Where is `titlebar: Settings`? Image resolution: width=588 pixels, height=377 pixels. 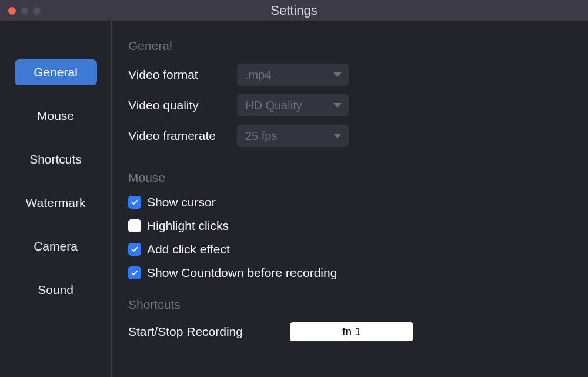
titlebar: Settings is located at coordinates (294, 11).